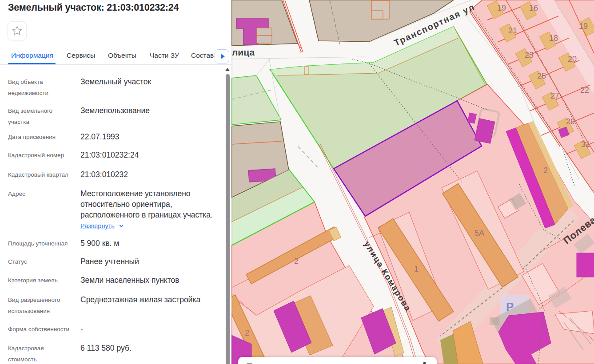 The image size is (594, 364). Describe the element at coordinates (534, 8) in the screenshot. I see `svg-text: 16` at that location.